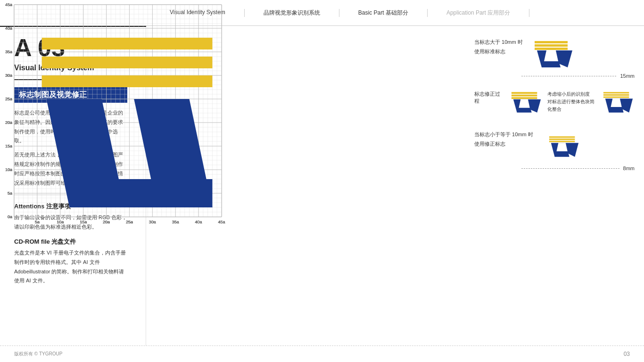 The height and width of the screenshot is (362, 644). Describe the element at coordinates (629, 168) in the screenshot. I see `small-size-label: 8mm` at that location.